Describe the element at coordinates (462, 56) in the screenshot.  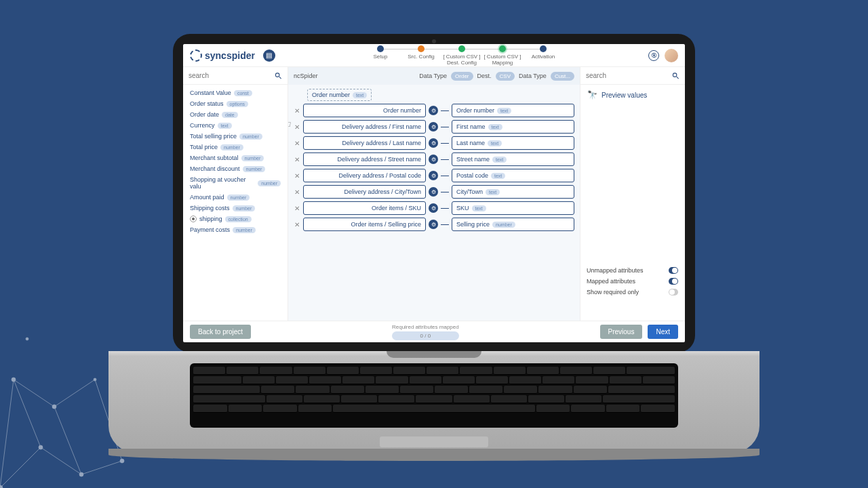
I see `stepper: SetupSrc. Config[ Custom CSV ] Dest. Con…` at that location.